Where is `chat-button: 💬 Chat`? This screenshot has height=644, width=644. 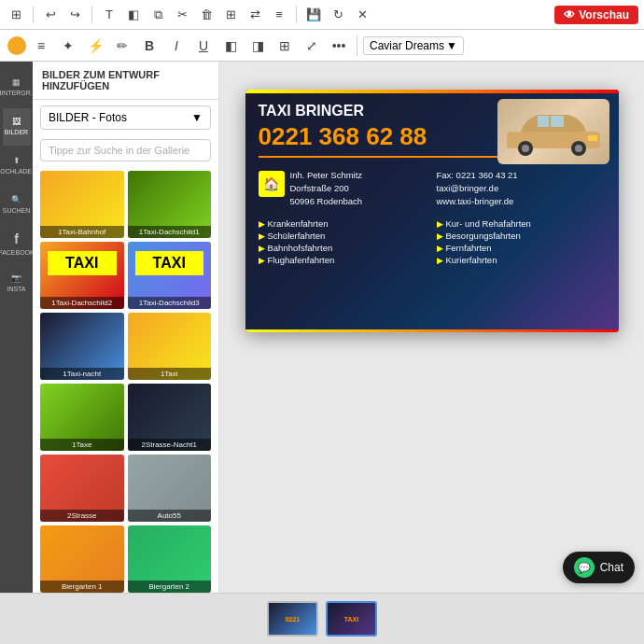
chat-button: 💬 Chat is located at coordinates (599, 567).